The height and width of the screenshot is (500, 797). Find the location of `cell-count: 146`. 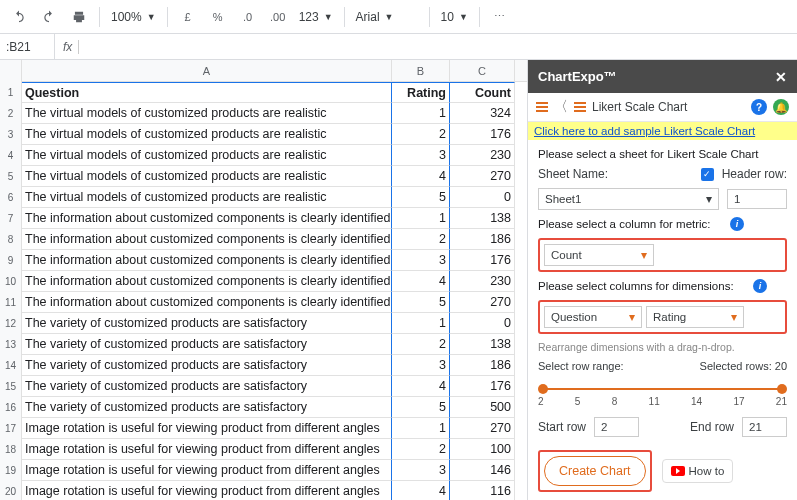

cell-count: 146 is located at coordinates (482, 470).